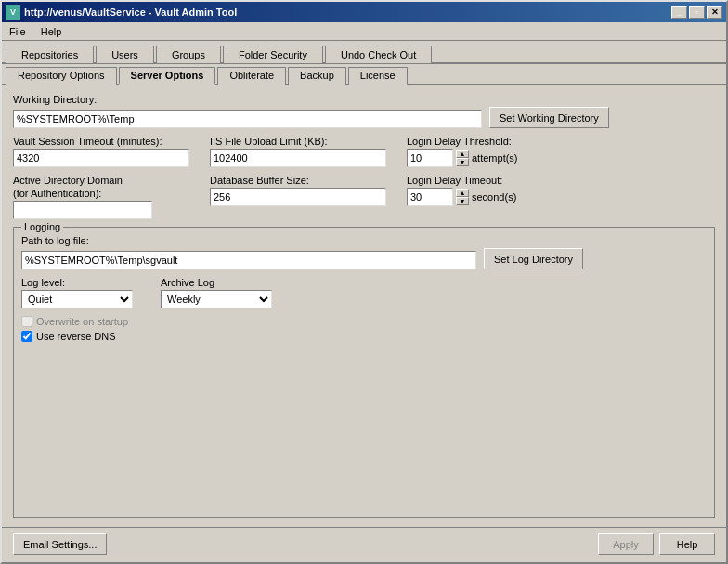  Describe the element at coordinates (106, 193) in the screenshot. I see `active-directory-label2: (for Authentication):` at that location.